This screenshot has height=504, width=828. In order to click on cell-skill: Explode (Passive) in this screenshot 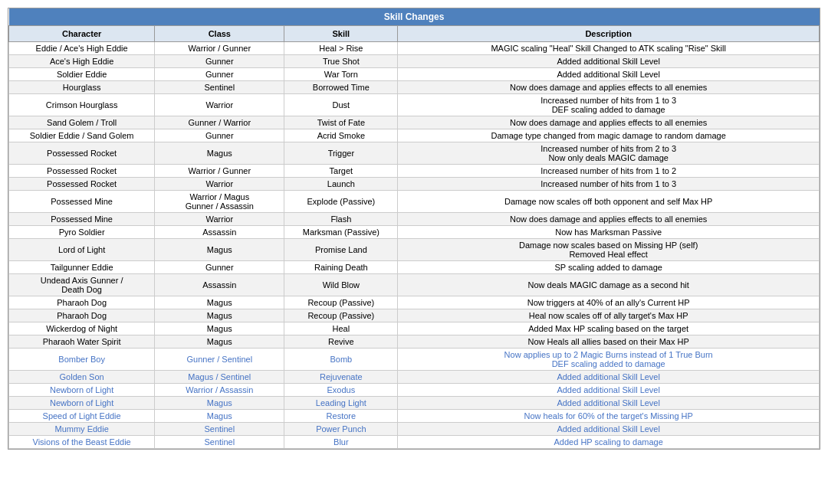, I will do `click(341, 202)`.